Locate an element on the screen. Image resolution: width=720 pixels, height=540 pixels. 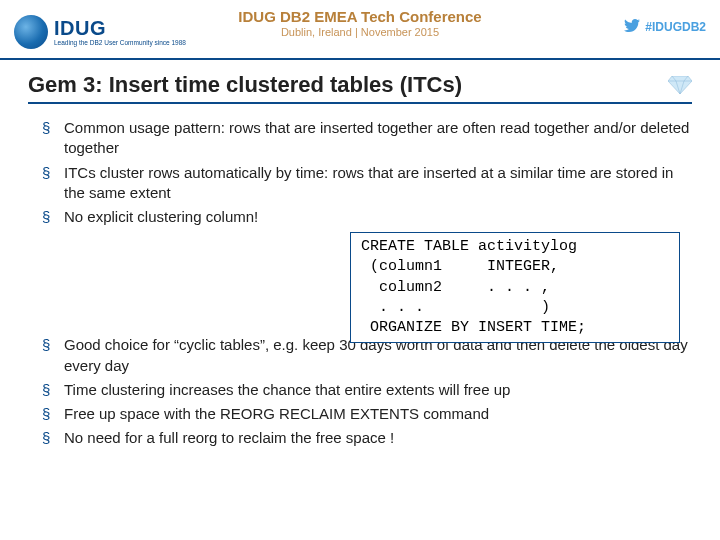
bullet-item: Common usage pattern: rows that are inse… is located at coordinates (367, 138).